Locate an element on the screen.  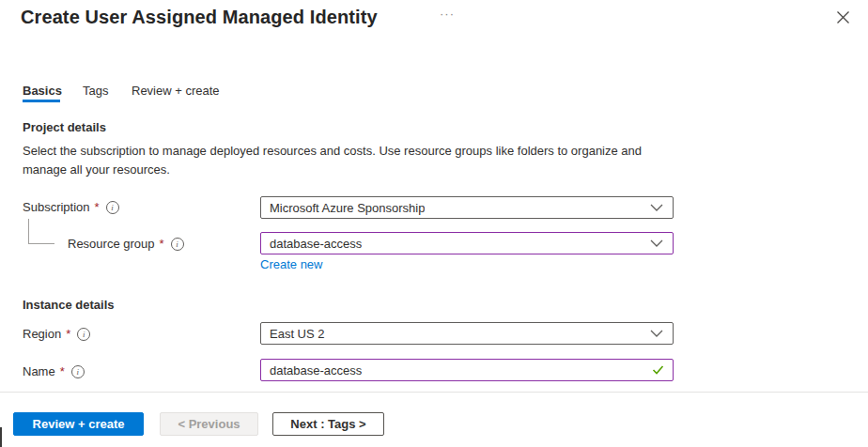
name-label-row: Name * i is located at coordinates (54, 372).